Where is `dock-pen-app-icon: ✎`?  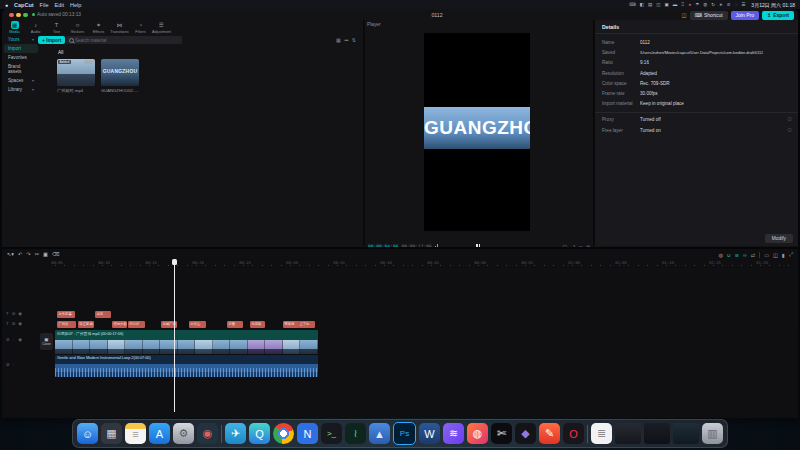 dock-pen-app-icon: ✎ is located at coordinates (550, 434).